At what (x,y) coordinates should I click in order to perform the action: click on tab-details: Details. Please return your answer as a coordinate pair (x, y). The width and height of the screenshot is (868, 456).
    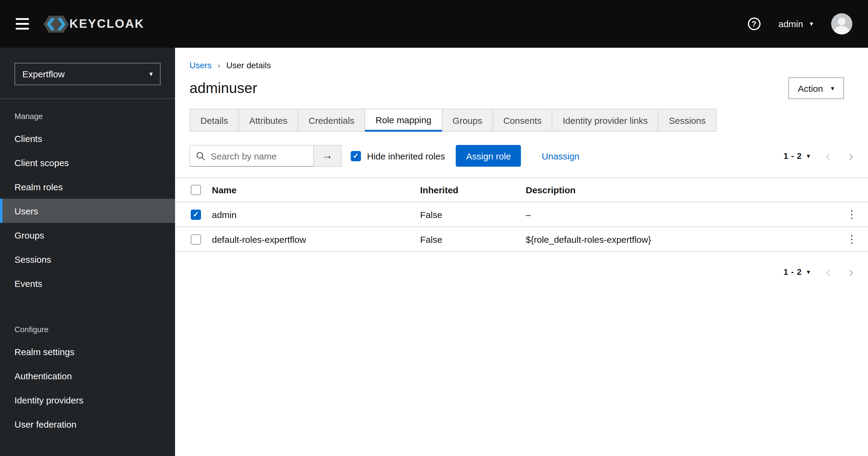
    Looking at the image, I should click on (214, 120).